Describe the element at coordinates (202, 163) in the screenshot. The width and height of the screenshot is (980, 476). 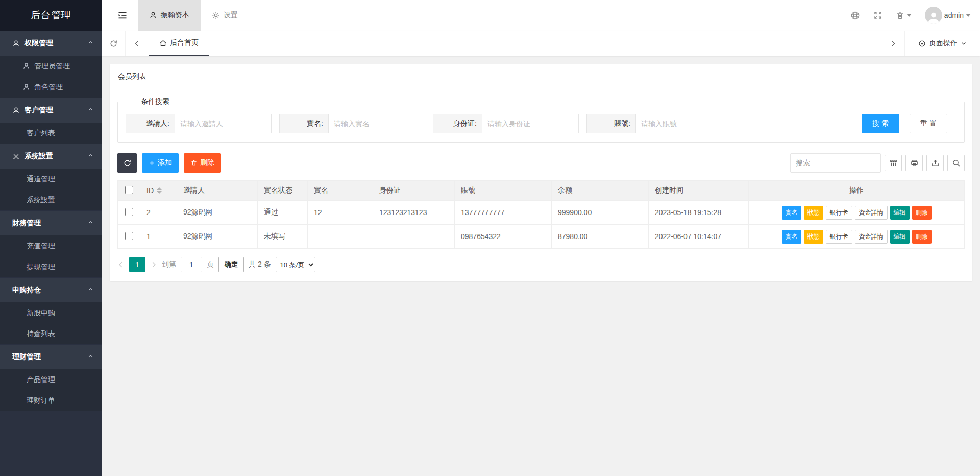
I see `delete-button: 删除` at that location.